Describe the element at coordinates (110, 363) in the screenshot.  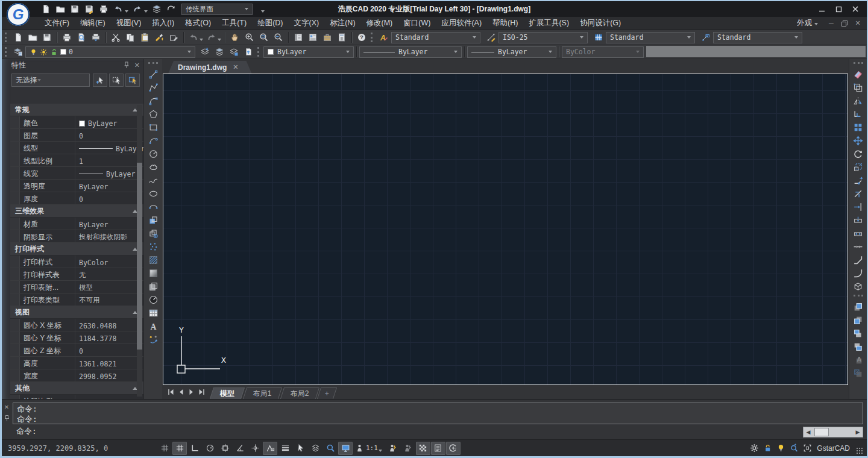
I see `property-value: 1361.0821` at that location.